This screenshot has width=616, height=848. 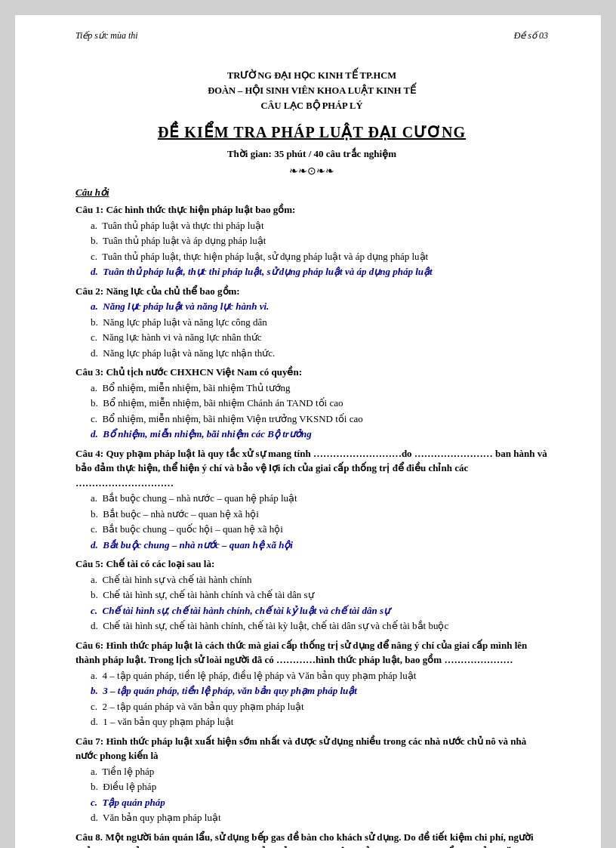 What do you see at coordinates (201, 210) in the screenshot?
I see `q1-stem: Các hình thức thực hiện pháp luật bao gồ…` at bounding box center [201, 210].